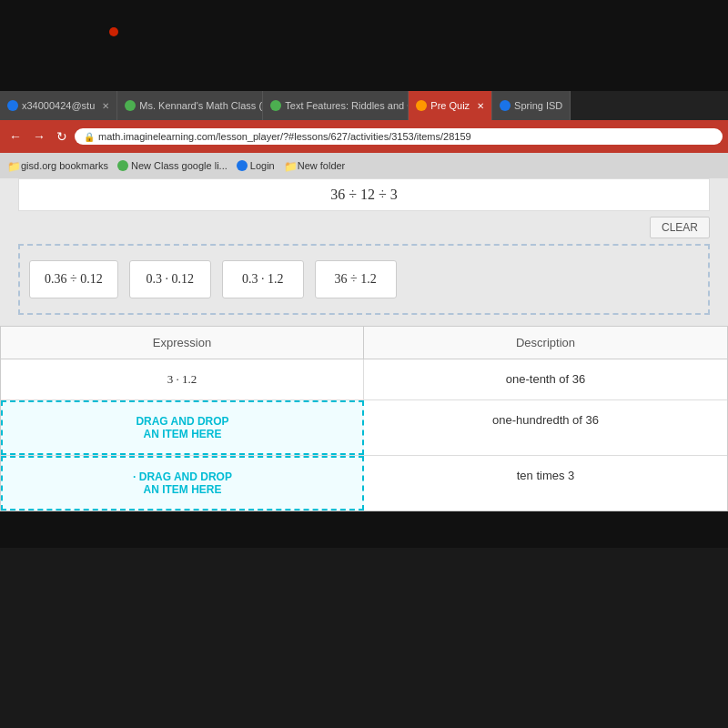 This screenshot has height=728, width=728. I want to click on tab-label-spring: Spring ISD, so click(539, 106).